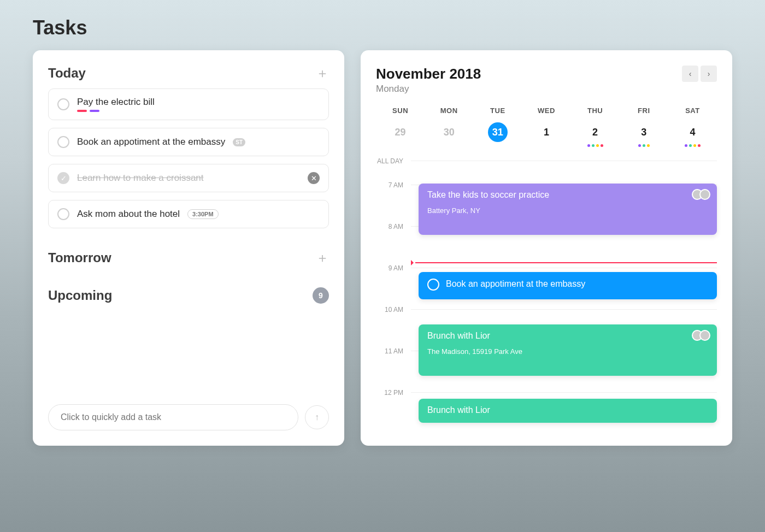 The height and width of the screenshot is (532, 765). Describe the element at coordinates (314, 178) in the screenshot. I see `task-delete-button: ✕` at that location.